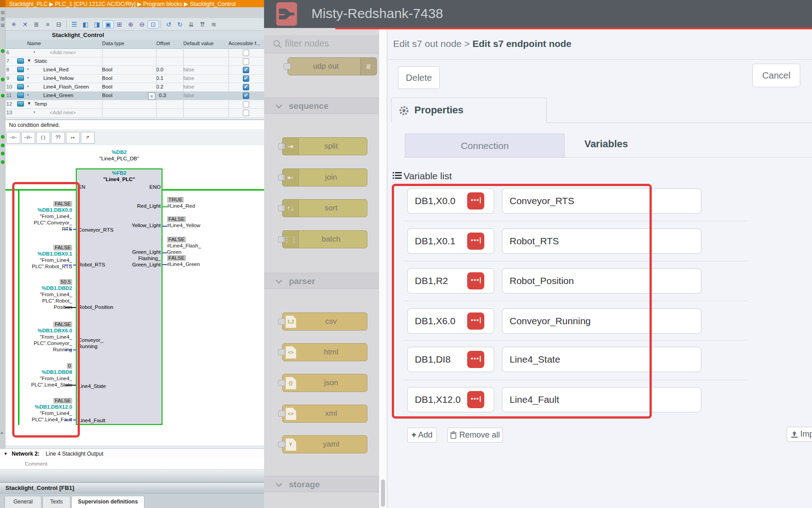 This screenshot has height=508, width=812. What do you see at coordinates (119, 24) in the screenshot?
I see `toolbar-icon: ⊞` at bounding box center [119, 24].